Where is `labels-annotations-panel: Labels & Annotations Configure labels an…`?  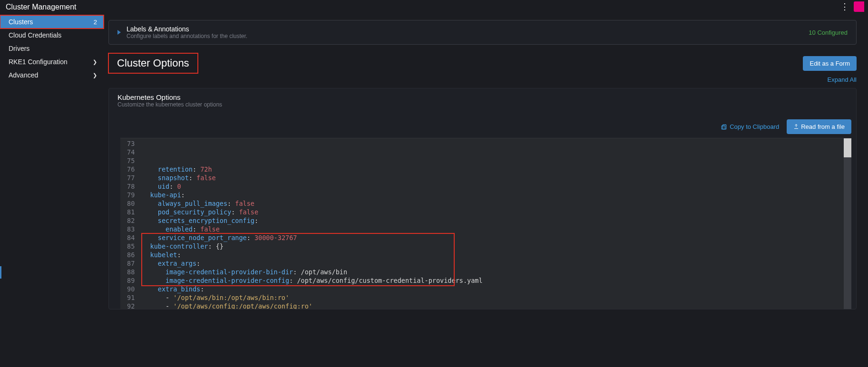 labels-annotations-panel: Labels & Annotations Configure labels an… is located at coordinates (482, 32).